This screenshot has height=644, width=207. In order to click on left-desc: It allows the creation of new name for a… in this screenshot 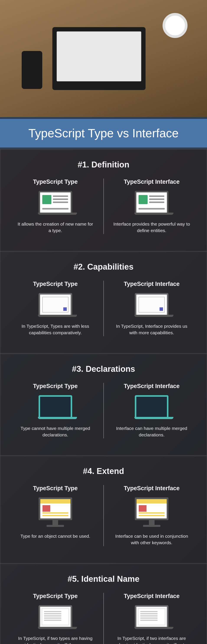, I will do `click(55, 228)`.